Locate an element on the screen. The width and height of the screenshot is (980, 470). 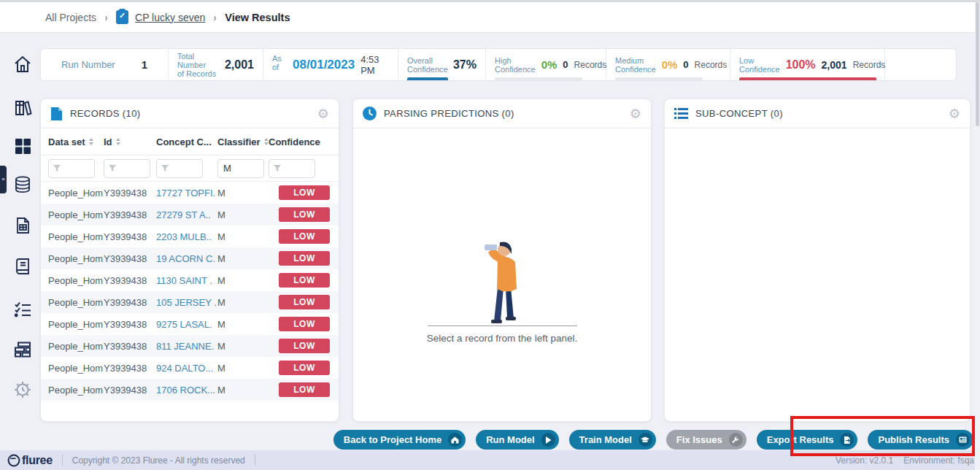
database-icon is located at coordinates (23, 185).